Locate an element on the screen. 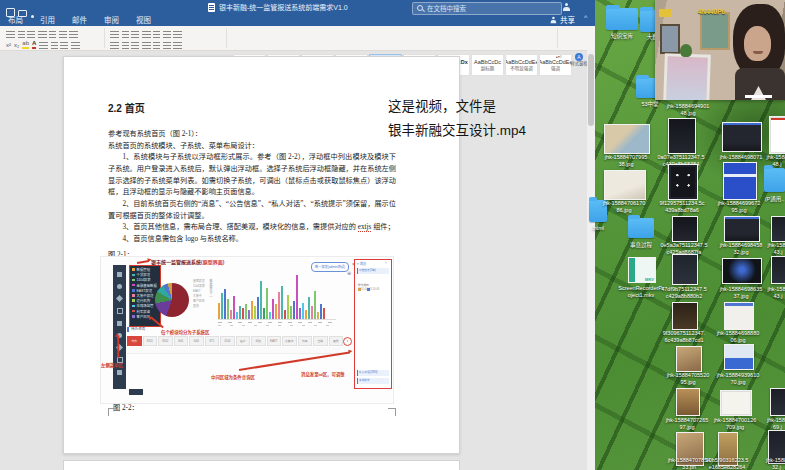 The width and height of the screenshot is (785, 470). spellcheck-word: extjs is located at coordinates (365, 228).